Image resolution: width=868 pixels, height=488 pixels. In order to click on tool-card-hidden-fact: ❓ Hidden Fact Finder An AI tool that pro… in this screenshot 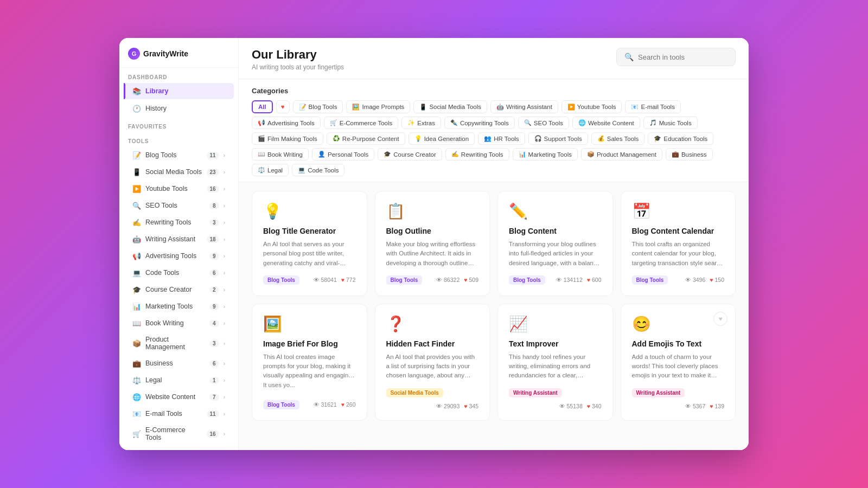, I will do `click(433, 362)`.